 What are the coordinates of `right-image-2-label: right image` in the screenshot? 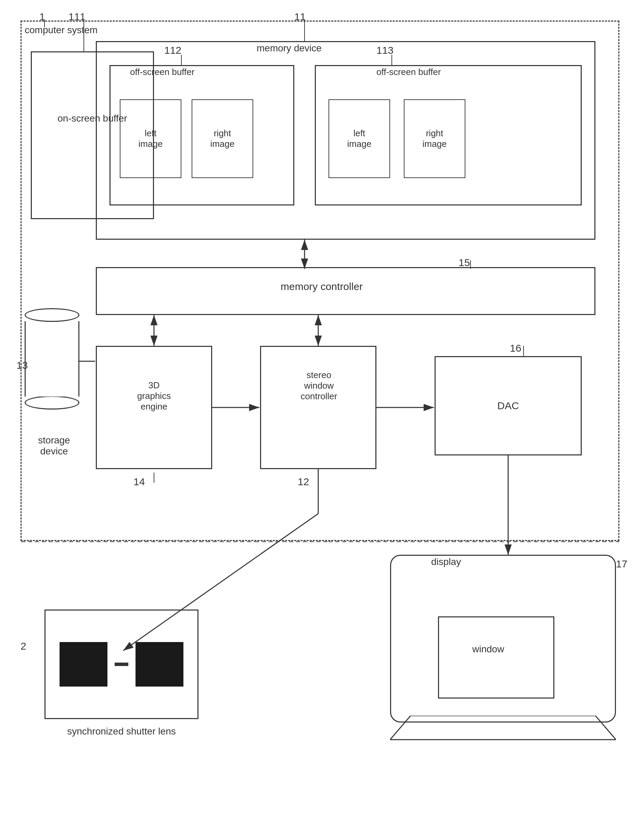 It's located at (435, 139).